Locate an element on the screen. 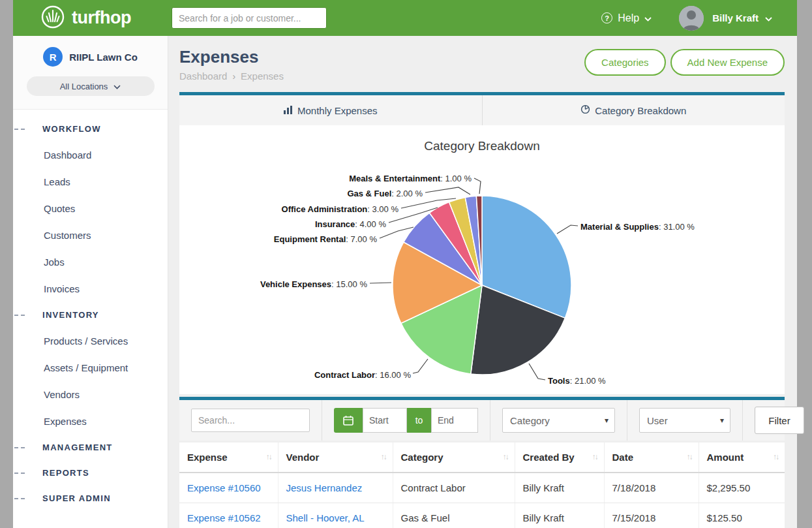  table-header-row: Expense↑↓ Vendor↑↓ Category↑↓ Created By… is located at coordinates (482, 458).